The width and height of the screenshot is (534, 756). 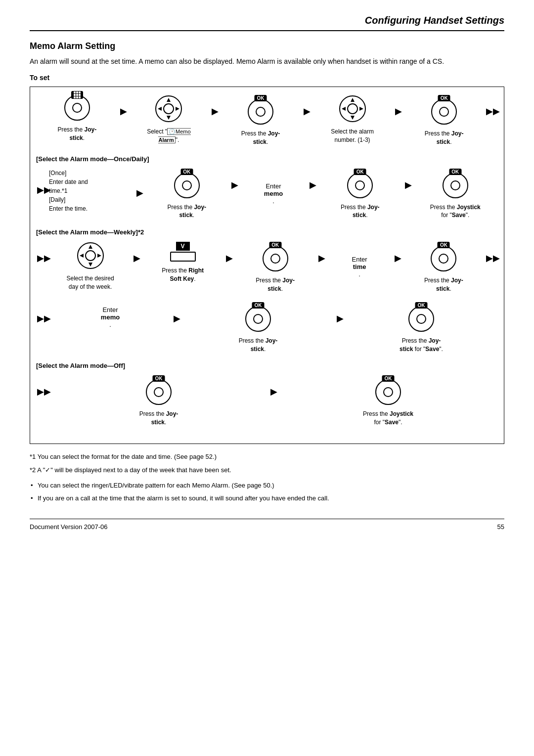 What do you see at coordinates (127, 457) in the screenshot?
I see `footnote-text-1: You can select the format for the date a…` at bounding box center [127, 457].